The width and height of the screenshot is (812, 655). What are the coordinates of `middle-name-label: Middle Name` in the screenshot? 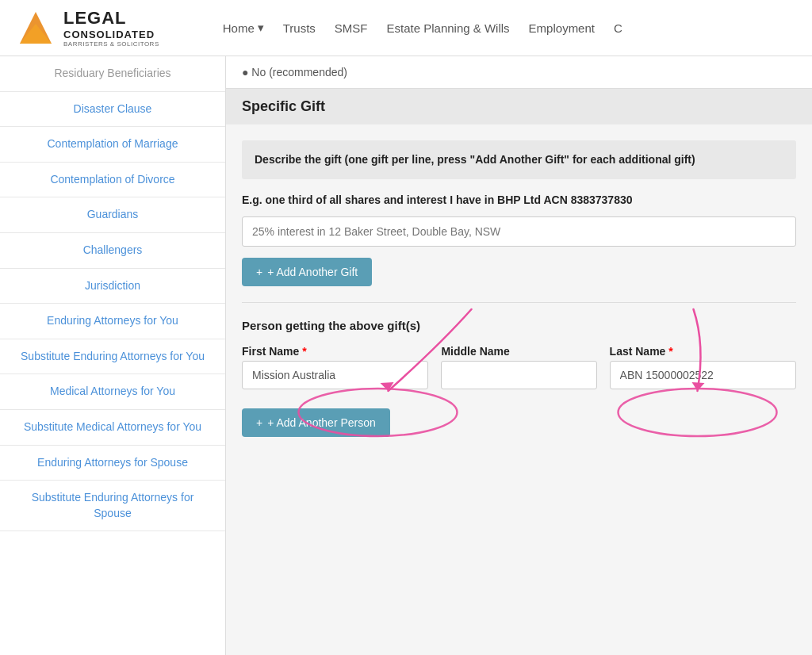 It's located at (519, 351).